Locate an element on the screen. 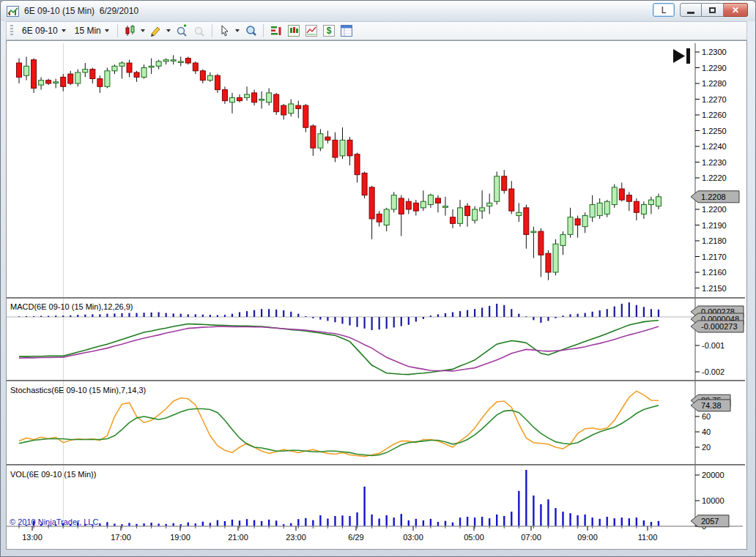 This screenshot has height=557, width=756. svg-text: 40 is located at coordinates (706, 432).